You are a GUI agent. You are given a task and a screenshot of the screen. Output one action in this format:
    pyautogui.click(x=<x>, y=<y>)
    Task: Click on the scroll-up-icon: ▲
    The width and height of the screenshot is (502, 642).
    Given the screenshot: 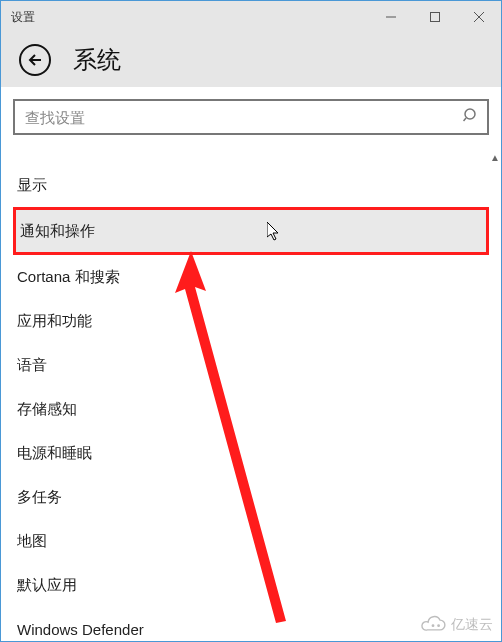 What is the action you would take?
    pyautogui.click(x=495, y=157)
    